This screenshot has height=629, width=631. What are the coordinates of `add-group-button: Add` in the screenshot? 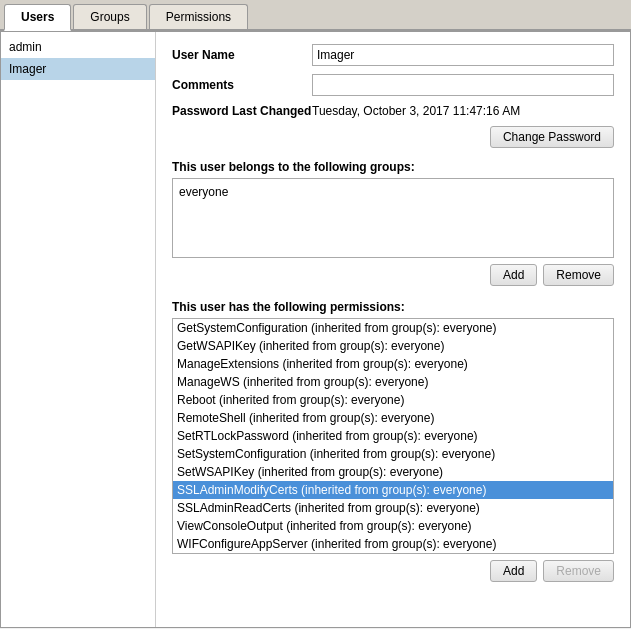 It's located at (514, 275).